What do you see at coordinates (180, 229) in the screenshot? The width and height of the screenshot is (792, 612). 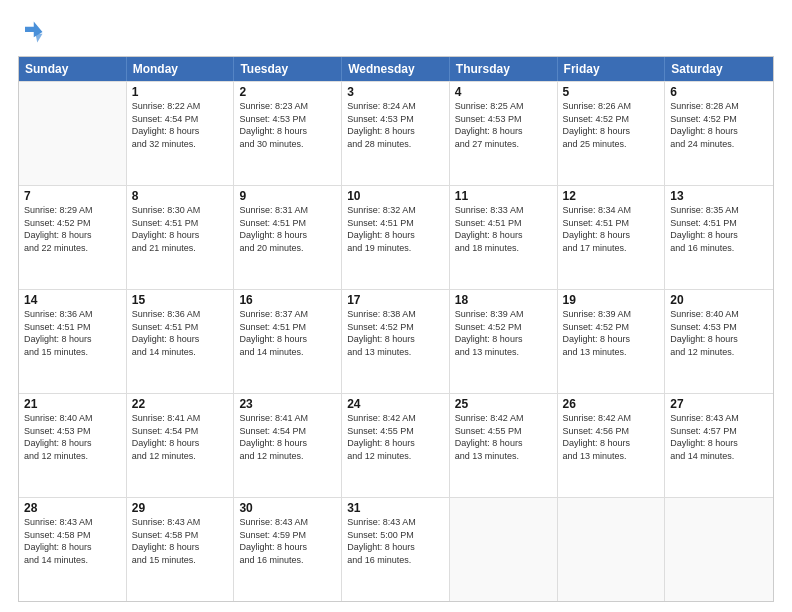 I see `cell-info: Sunrise: 8:30 AM Sunset: 4:51 PM Dayligh…` at bounding box center [180, 229].